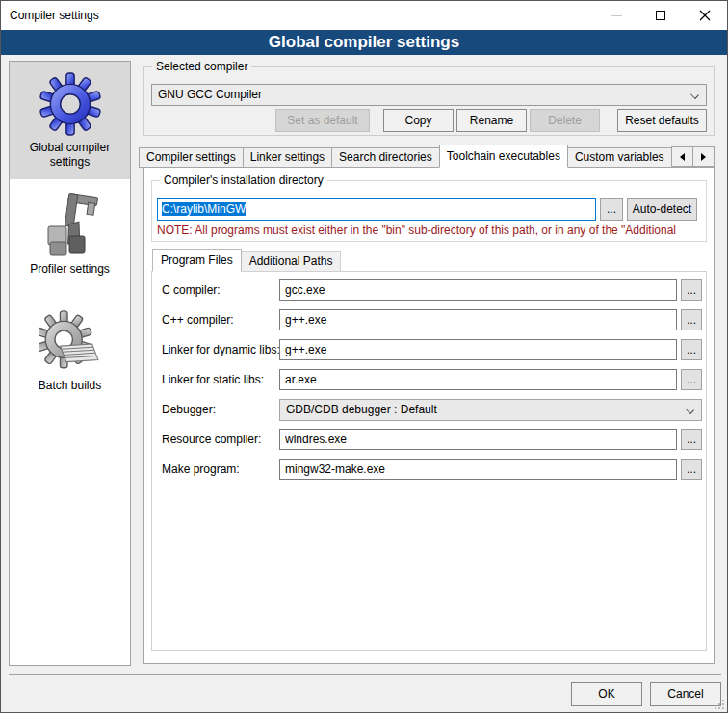 This screenshot has height=713, width=728. I want to click on tab-search-directories: Search directories, so click(385, 158).